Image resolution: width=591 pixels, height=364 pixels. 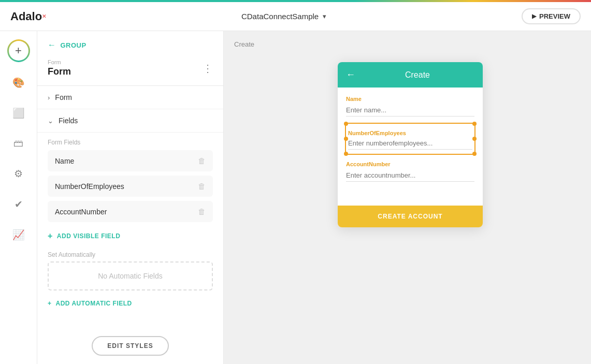 What do you see at coordinates (474, 154) in the screenshot?
I see `handle-bottom-right` at bounding box center [474, 154].